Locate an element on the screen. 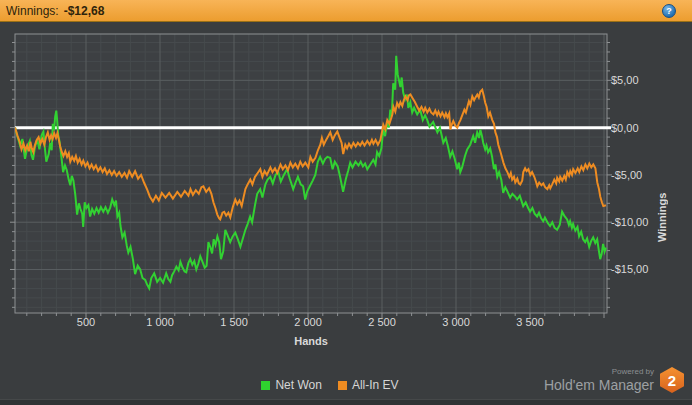  winnings-title-bar: Winnings: -$12,68 is located at coordinates (346, 11).